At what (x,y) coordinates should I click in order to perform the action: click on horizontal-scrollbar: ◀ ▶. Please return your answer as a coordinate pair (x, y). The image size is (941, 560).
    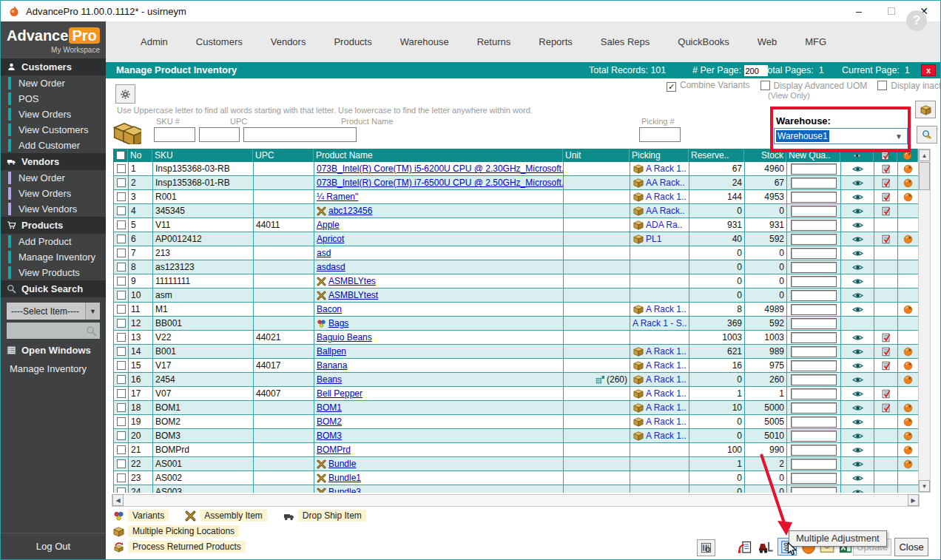
    Looking at the image, I should click on (516, 500).